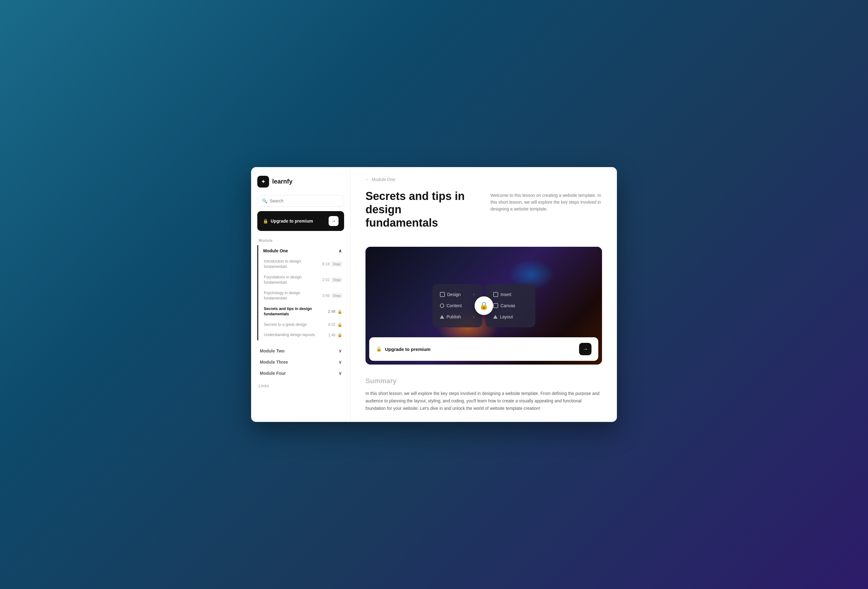  What do you see at coordinates (511, 294) in the screenshot?
I see `menu-item-insert: Insert` at bounding box center [511, 294].